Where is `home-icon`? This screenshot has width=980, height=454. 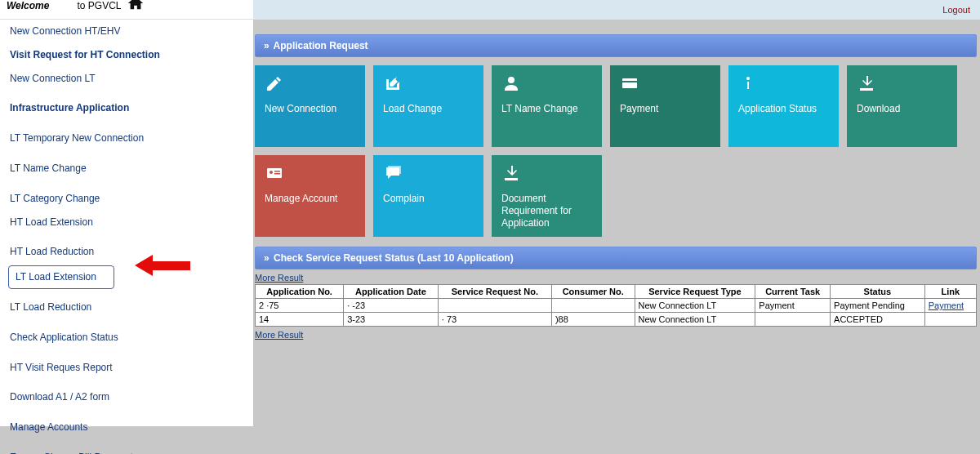 home-icon is located at coordinates (136, 8).